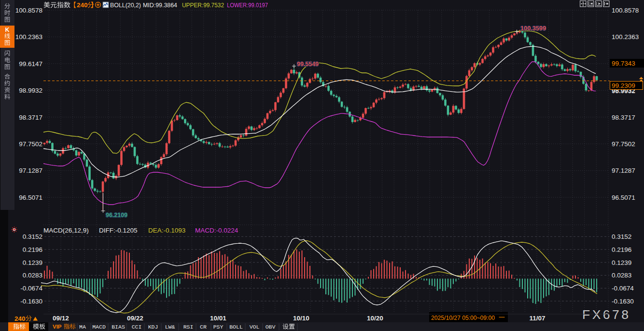 The width and height of the screenshot is (644, 331). Describe the element at coordinates (31, 91) in the screenshot. I see `svg-text: 98.9932` at that location.